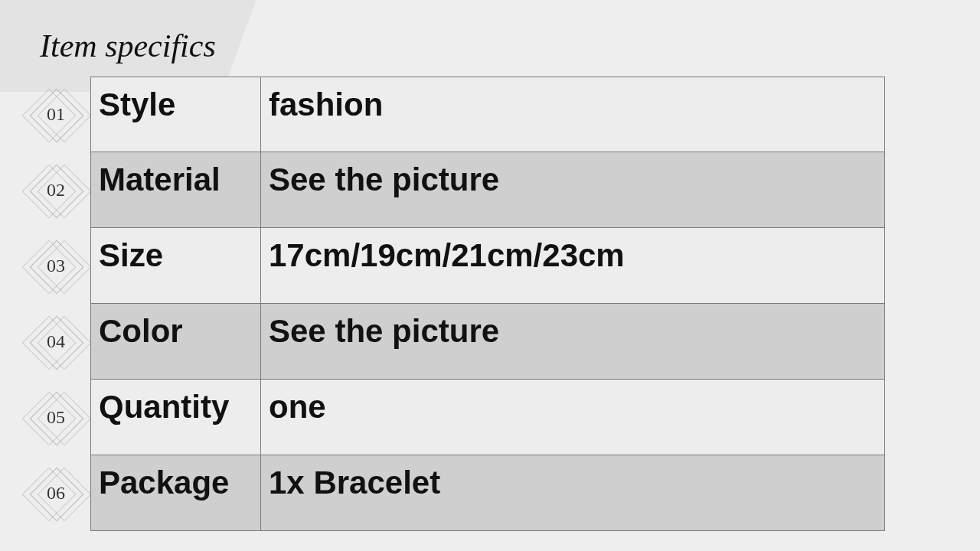  I want to click on spec-label: Quantity, so click(175, 418).